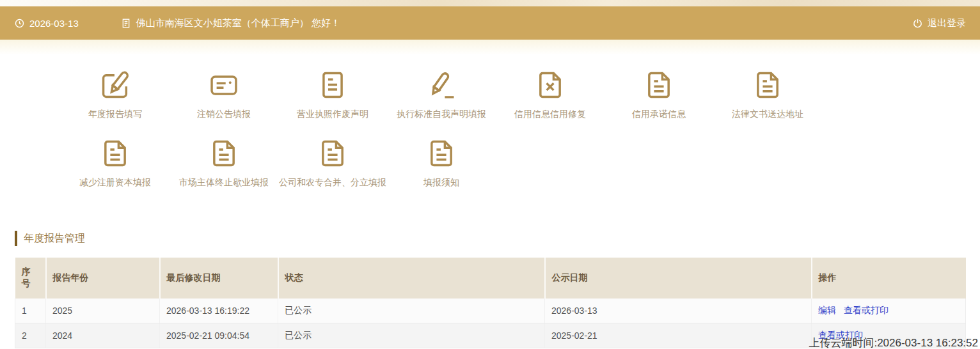  I want to click on shortcut-label: 市场主体终止歇业填报, so click(224, 183).